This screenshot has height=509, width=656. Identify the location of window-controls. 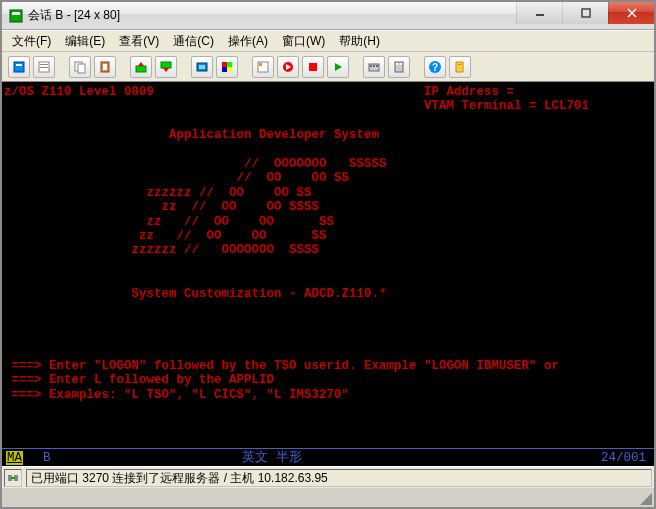
(585, 13).